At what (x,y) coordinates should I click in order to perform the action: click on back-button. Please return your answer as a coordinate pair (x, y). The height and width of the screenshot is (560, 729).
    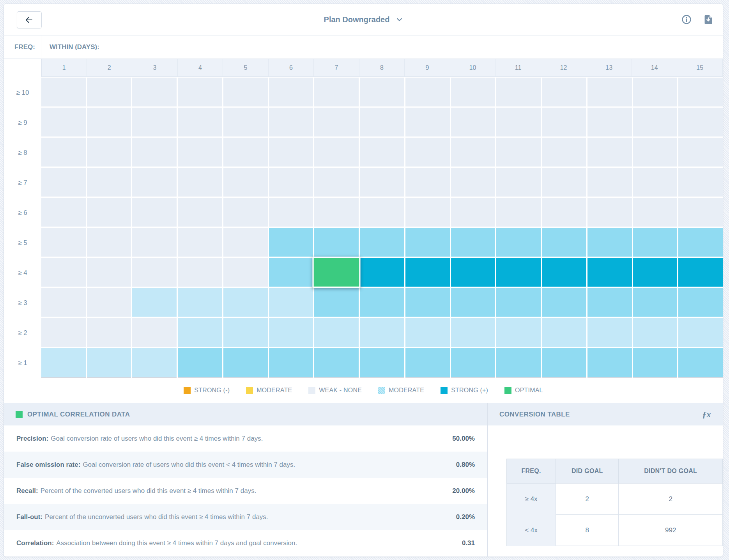
    Looking at the image, I should click on (29, 20).